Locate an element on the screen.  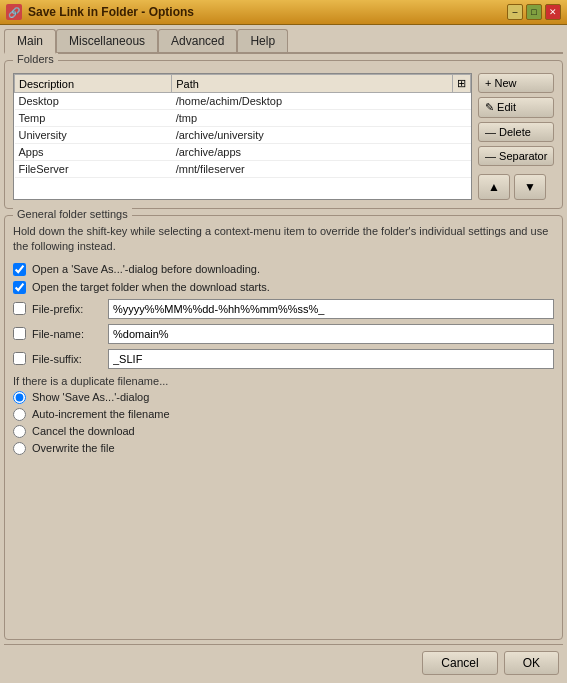
close-button: ✕ is located at coordinates (553, 12).